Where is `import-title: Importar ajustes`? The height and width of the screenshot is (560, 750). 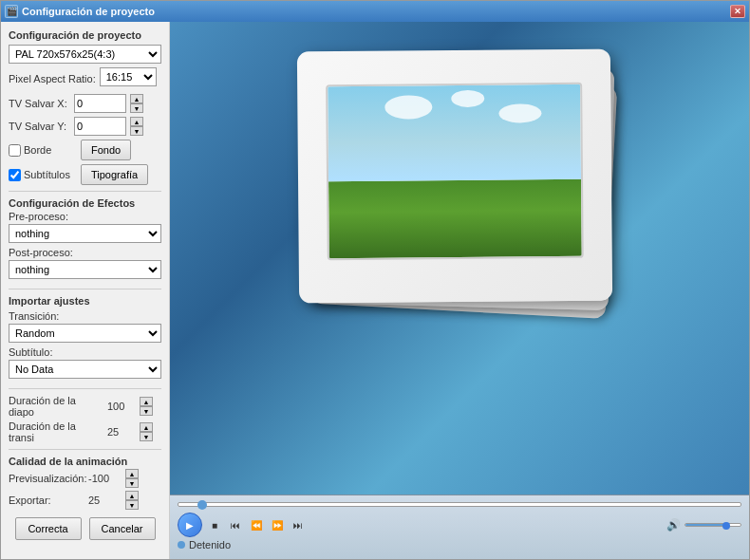 import-title: Importar ajustes is located at coordinates (85, 301).